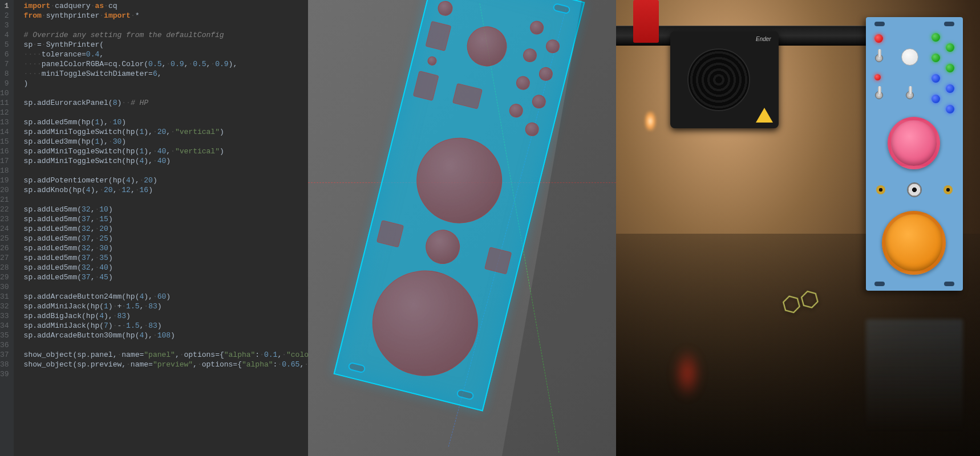  Describe the element at coordinates (795, 302) in the screenshot. I see `printed-test-piece: ⬡⬡` at that location.